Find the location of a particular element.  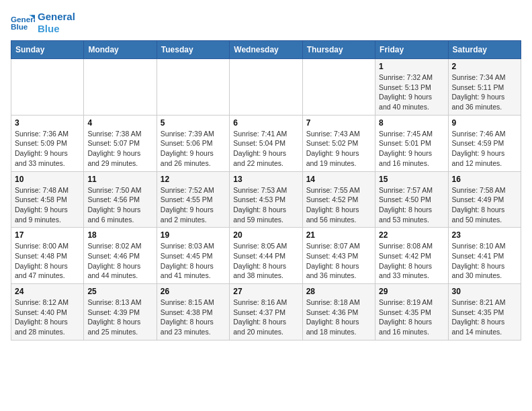

day-info: Sunrise: 7:48 AM Sunset: 4:58 PM Dayligh… is located at coordinates (47, 205).